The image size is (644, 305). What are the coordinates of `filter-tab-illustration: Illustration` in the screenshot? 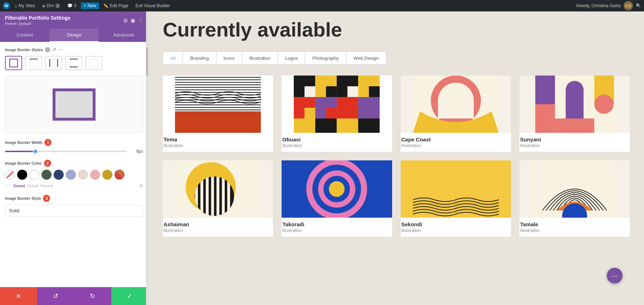 It's located at (260, 58).